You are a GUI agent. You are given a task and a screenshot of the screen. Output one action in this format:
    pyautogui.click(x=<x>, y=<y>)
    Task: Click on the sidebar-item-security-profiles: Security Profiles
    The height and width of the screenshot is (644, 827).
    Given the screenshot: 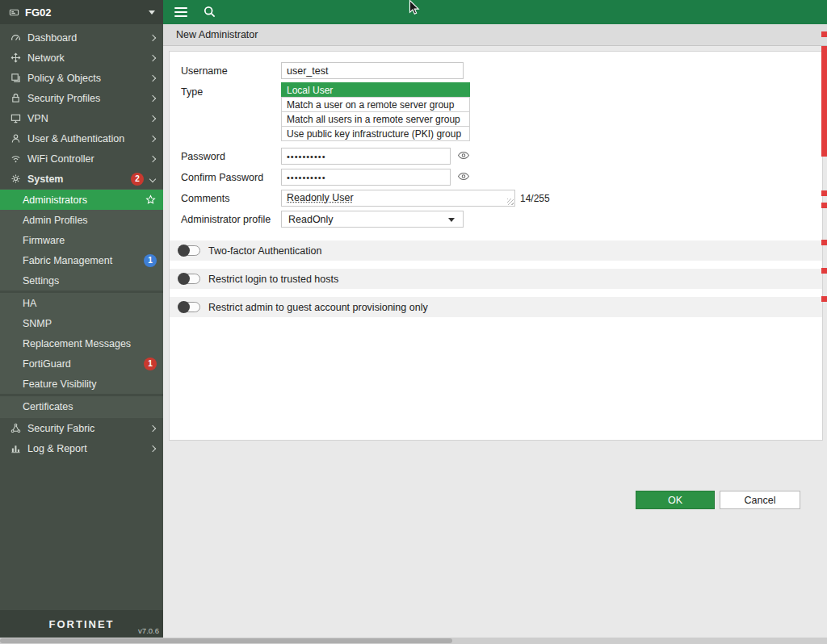 What is the action you would take?
    pyautogui.click(x=82, y=98)
    